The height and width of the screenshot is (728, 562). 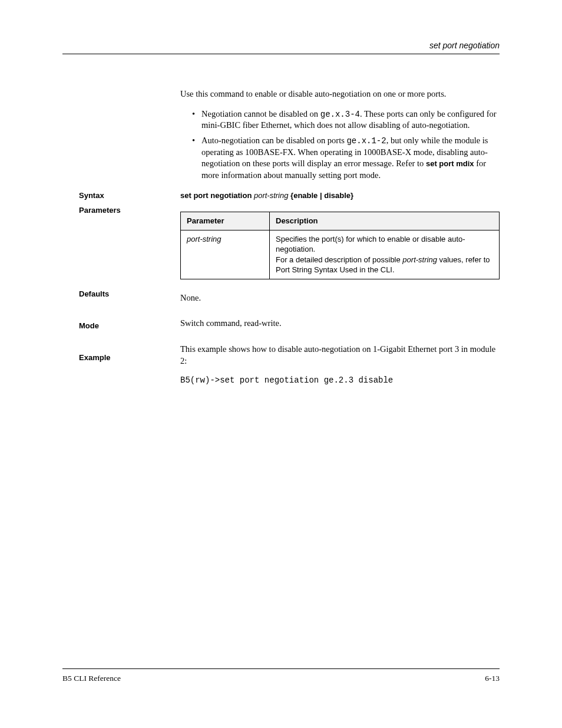 What do you see at coordinates (126, 294) in the screenshot?
I see `section-label-defaults: Defaults` at bounding box center [126, 294].